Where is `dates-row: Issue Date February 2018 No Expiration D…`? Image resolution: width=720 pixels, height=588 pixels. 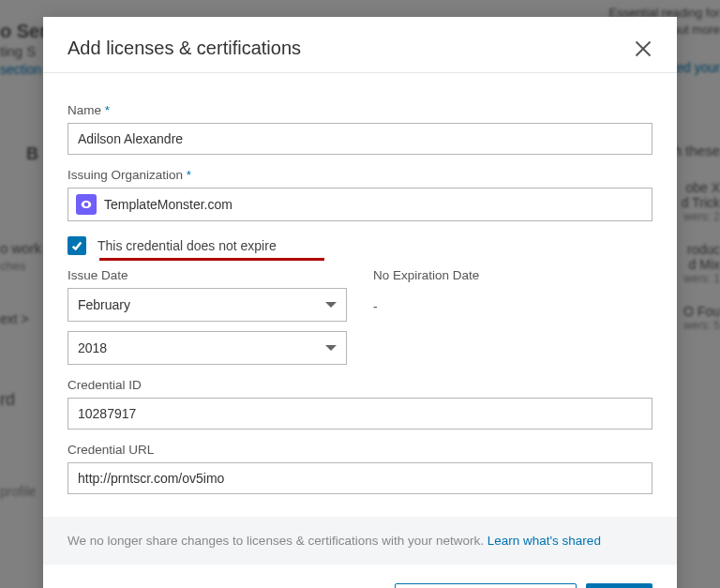
dates-row: Issue Date February 2018 No Expiration D… is located at coordinates (360, 315).